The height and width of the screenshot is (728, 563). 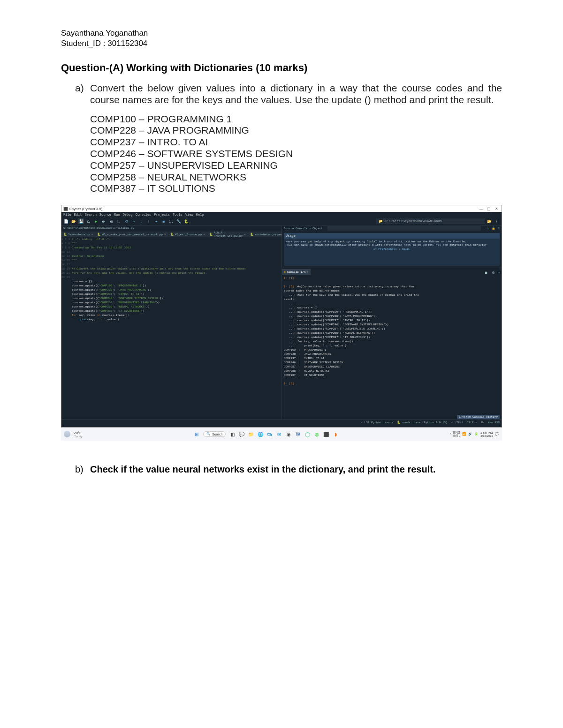 What do you see at coordinates (190, 215) in the screenshot?
I see `menu-item: View` at bounding box center [190, 215].